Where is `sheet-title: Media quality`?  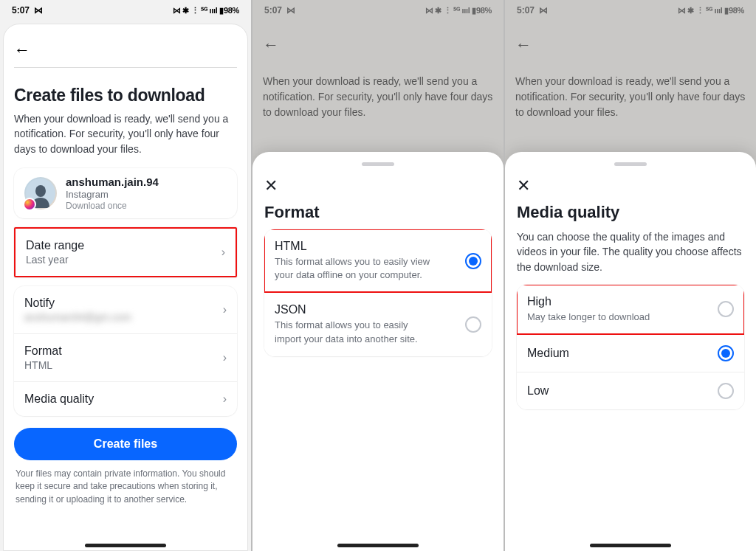
sheet-title: Media quality is located at coordinates (630, 212).